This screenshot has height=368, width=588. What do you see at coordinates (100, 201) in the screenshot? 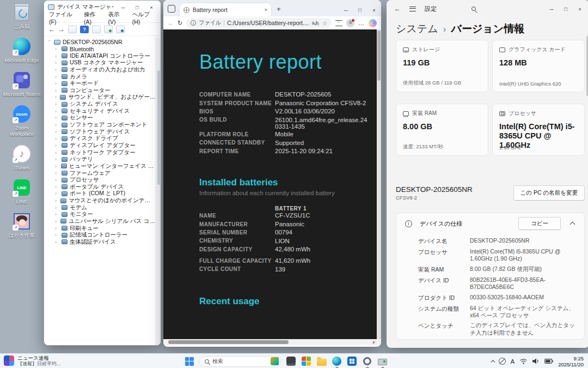
I see `device-tree-item: マウスとそのほかのポインティング デバイス` at bounding box center [100, 201].